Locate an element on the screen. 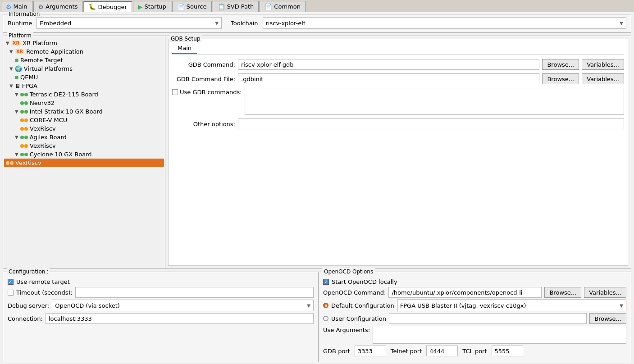  telnet-port-input is located at coordinates (442, 351).